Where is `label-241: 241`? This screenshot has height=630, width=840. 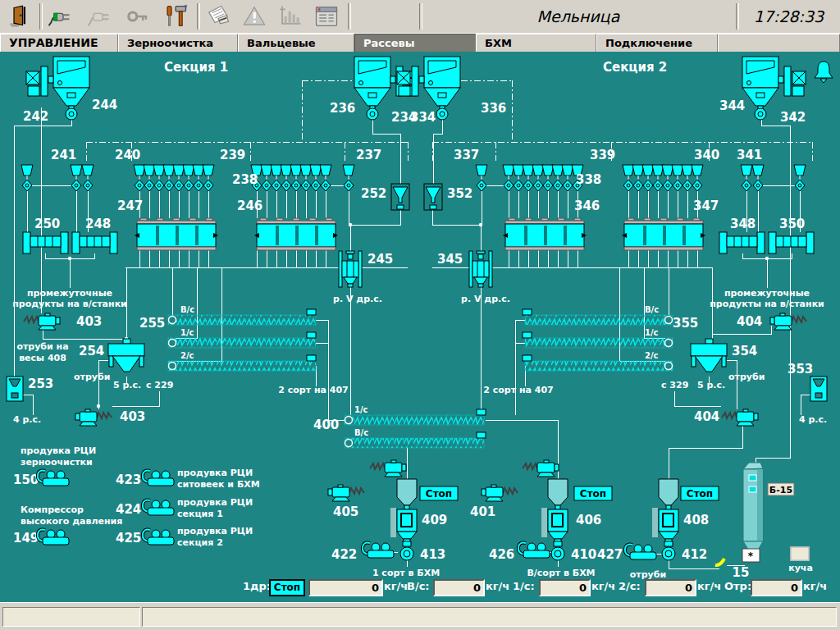 label-241: 241 is located at coordinates (64, 155).